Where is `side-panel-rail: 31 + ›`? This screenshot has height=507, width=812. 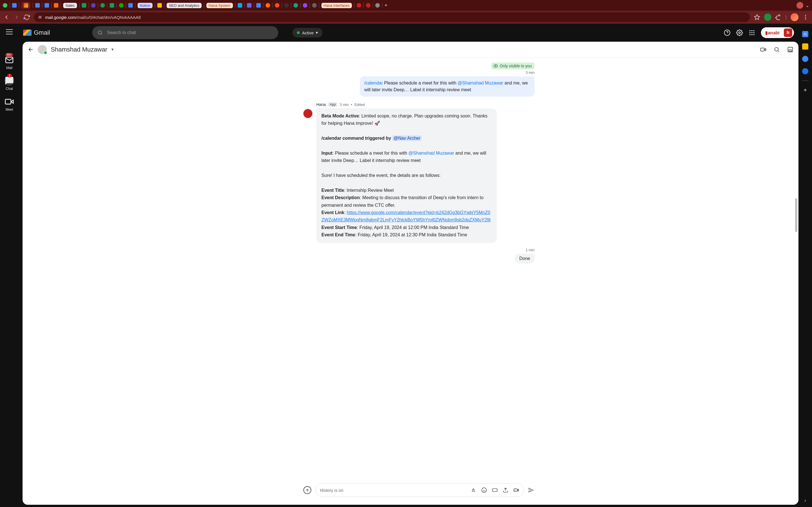
side-panel-rail: 31 + › is located at coordinates (805, 266).